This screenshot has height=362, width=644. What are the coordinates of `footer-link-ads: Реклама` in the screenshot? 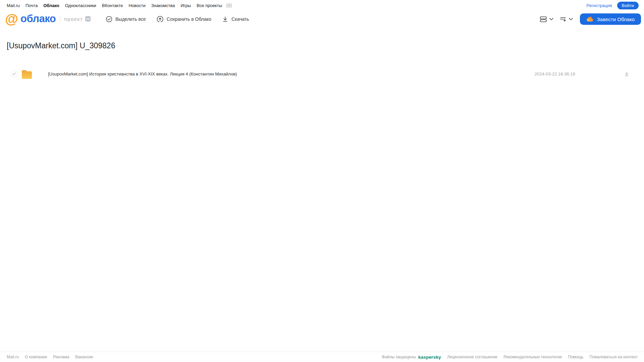 It's located at (61, 357).